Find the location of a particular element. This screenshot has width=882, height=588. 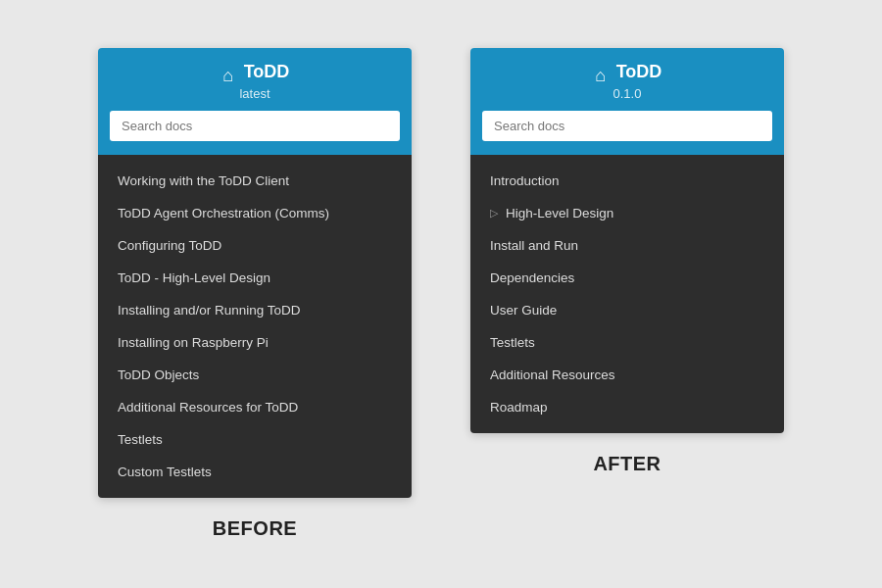

before-nav-item-3: ToDD - High-Level Design is located at coordinates (255, 278).